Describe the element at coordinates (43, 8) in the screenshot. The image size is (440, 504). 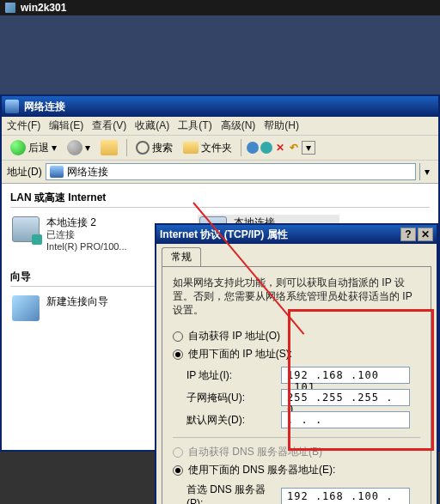
I see `vm-title: win2k301` at that location.